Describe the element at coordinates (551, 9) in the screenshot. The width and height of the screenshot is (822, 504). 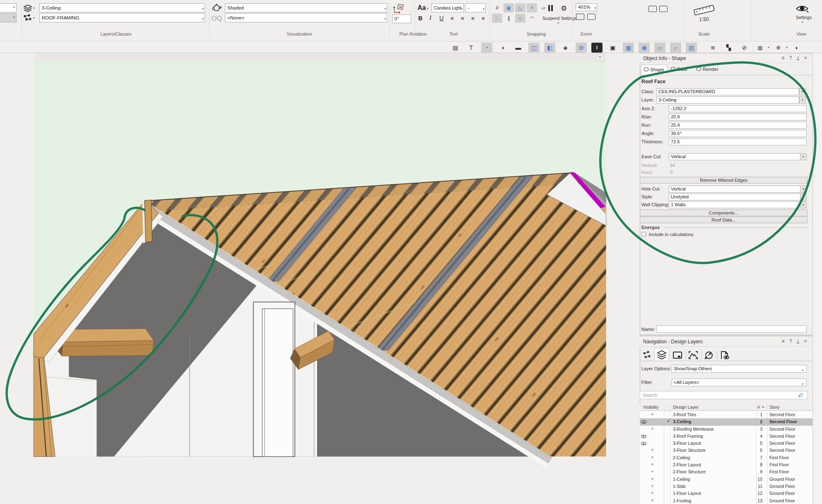
I see `suspend-snapping-pause-icon` at that location.